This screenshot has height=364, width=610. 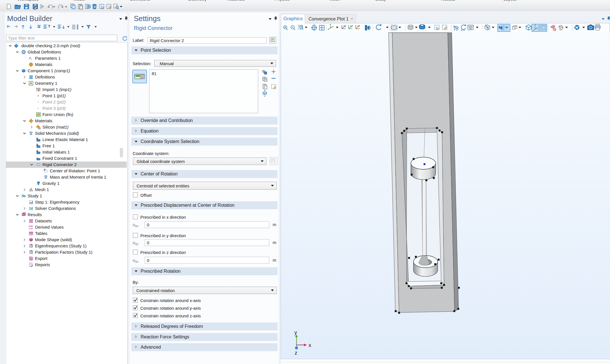 What do you see at coordinates (30, 58) in the screenshot?
I see `svg-text: P` at bounding box center [30, 58].